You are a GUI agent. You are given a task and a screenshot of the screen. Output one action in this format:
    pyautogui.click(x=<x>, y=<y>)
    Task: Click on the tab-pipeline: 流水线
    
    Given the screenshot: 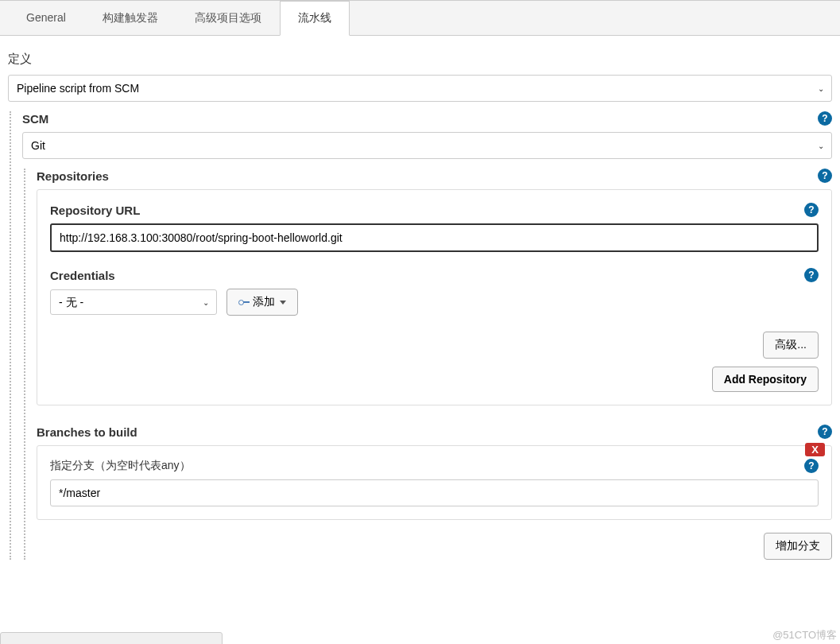 What is the action you would take?
    pyautogui.click(x=315, y=18)
    